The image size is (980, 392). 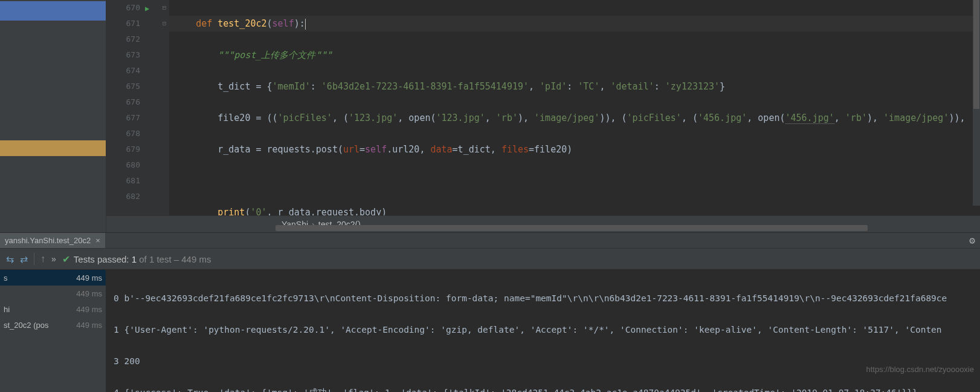 I want to click on test-tree: s449 ms 449 ms hi449 ms st_20c2 (pos449 …, so click(x=53, y=331).